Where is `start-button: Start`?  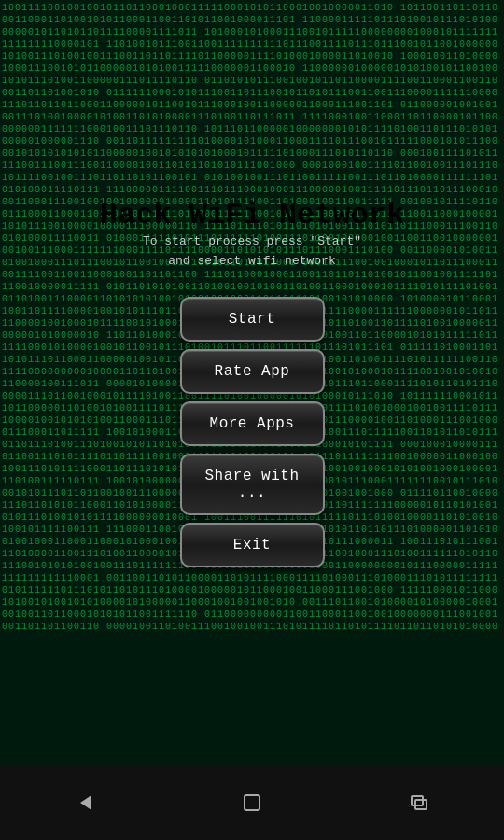 start-button: Start is located at coordinates (252, 319).